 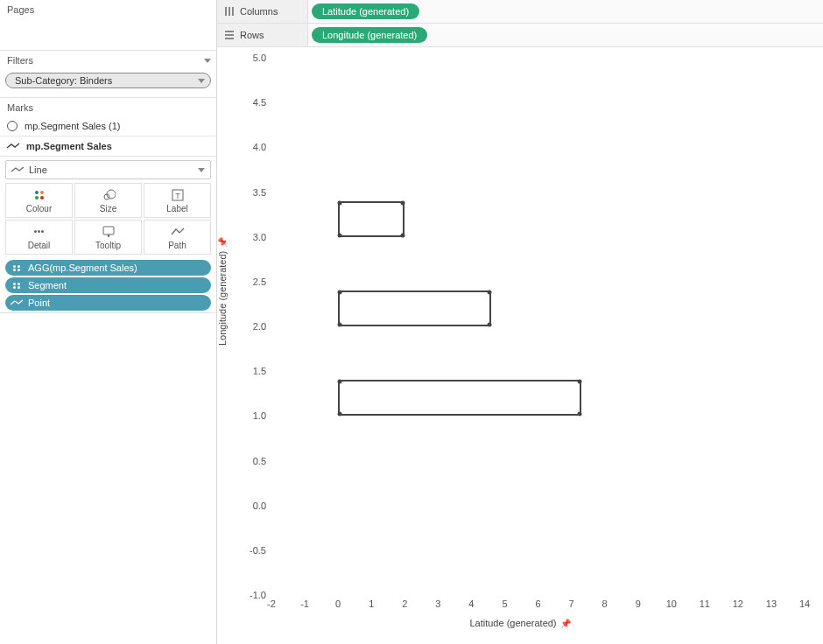 What do you see at coordinates (63, 80) in the screenshot?
I see `filter-pill-label: Sub-Category: Binders` at bounding box center [63, 80].